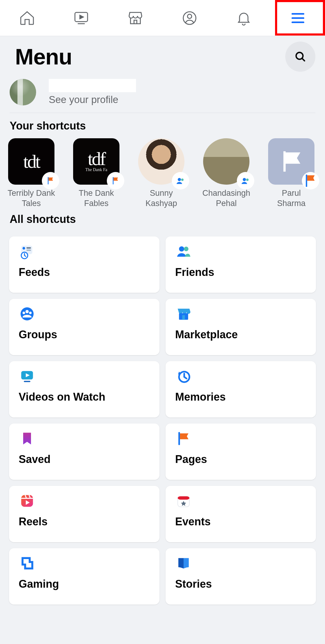 Image resolution: width=325 pixels, height=644 pixels. I want to click on card-videos-on-watch: Videos on Watch, so click(84, 389).